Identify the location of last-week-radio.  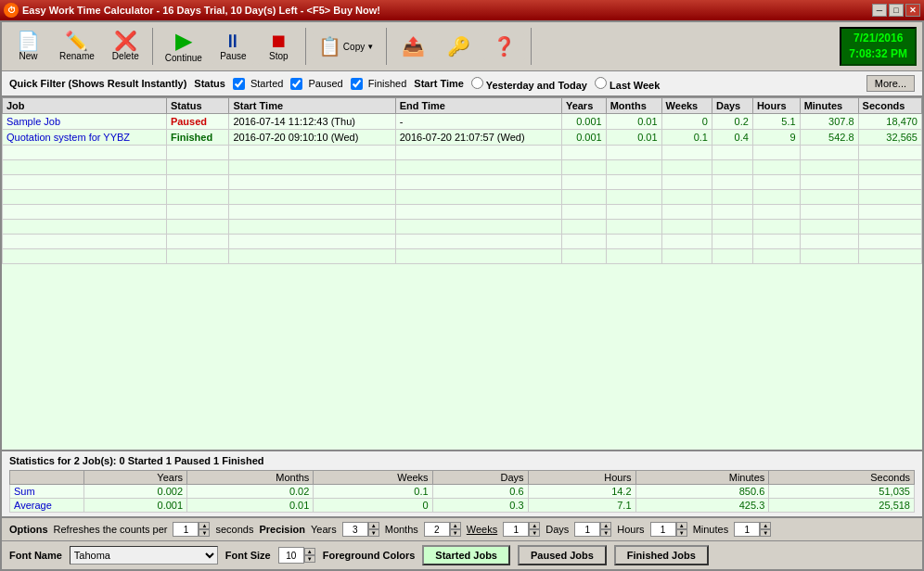
(601, 83).